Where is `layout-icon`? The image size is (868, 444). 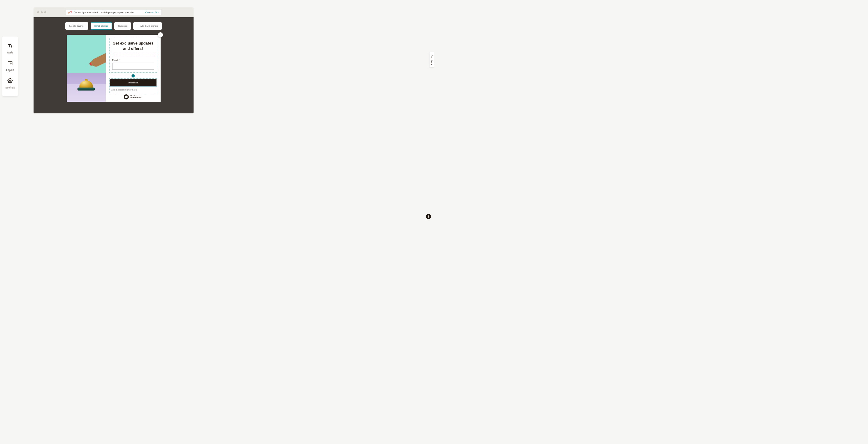 layout-icon is located at coordinates (10, 64).